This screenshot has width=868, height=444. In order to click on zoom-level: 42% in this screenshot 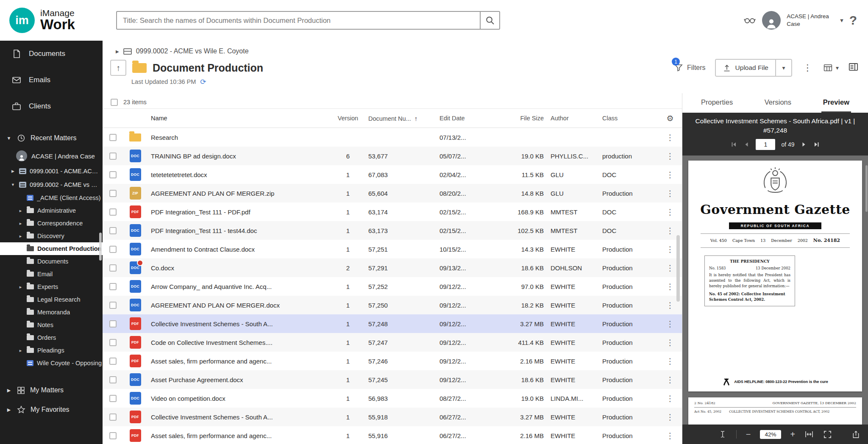, I will do `click(771, 435)`.